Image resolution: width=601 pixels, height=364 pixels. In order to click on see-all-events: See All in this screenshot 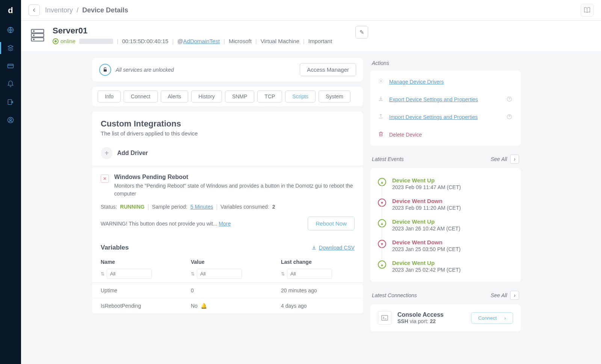, I will do `click(499, 159)`.